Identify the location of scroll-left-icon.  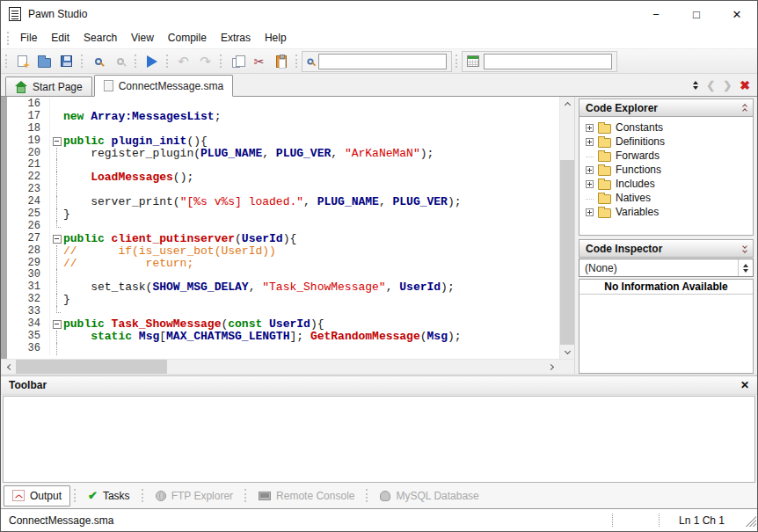
(9, 367).